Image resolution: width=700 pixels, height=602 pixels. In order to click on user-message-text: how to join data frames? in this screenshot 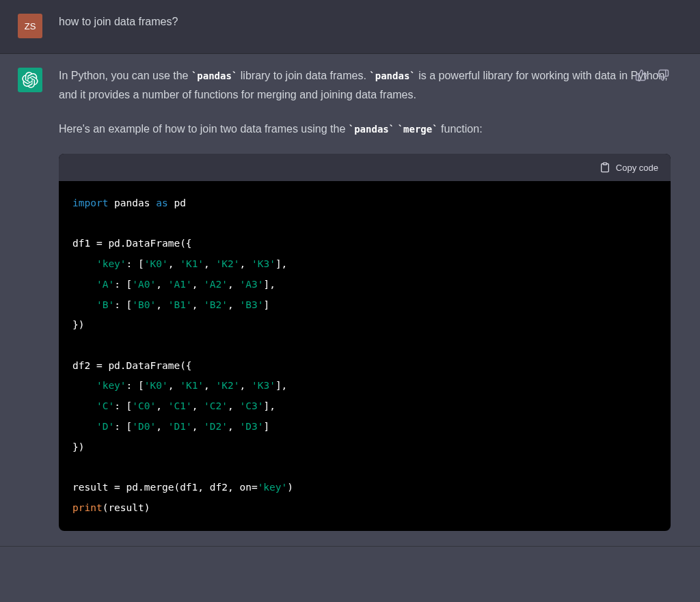, I will do `click(365, 25)`.